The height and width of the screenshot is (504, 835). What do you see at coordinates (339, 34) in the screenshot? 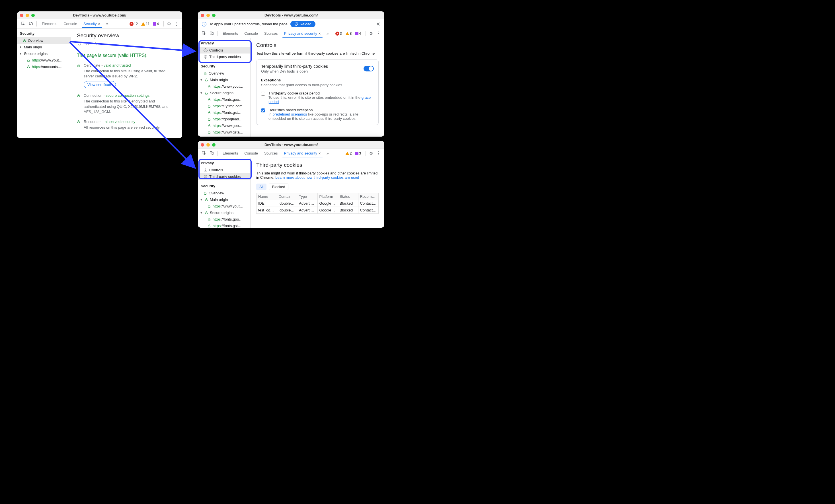
I see `error-counter: ✕3` at bounding box center [339, 34].